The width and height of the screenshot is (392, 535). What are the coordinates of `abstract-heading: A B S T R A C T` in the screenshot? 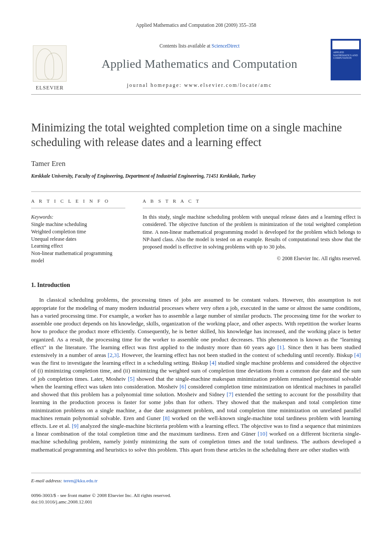 It's located at (252, 203).